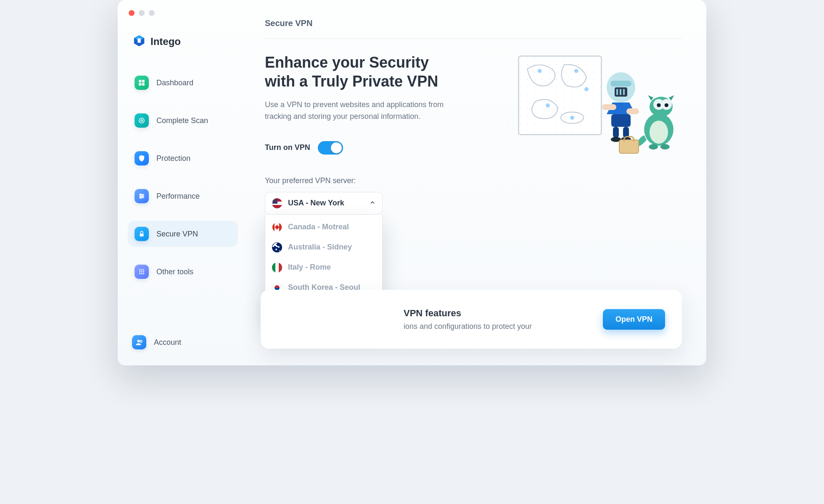 This screenshot has width=824, height=504. Describe the element at coordinates (324, 227) in the screenshot. I see `server-option-canada: Canada - Motreal` at that location.